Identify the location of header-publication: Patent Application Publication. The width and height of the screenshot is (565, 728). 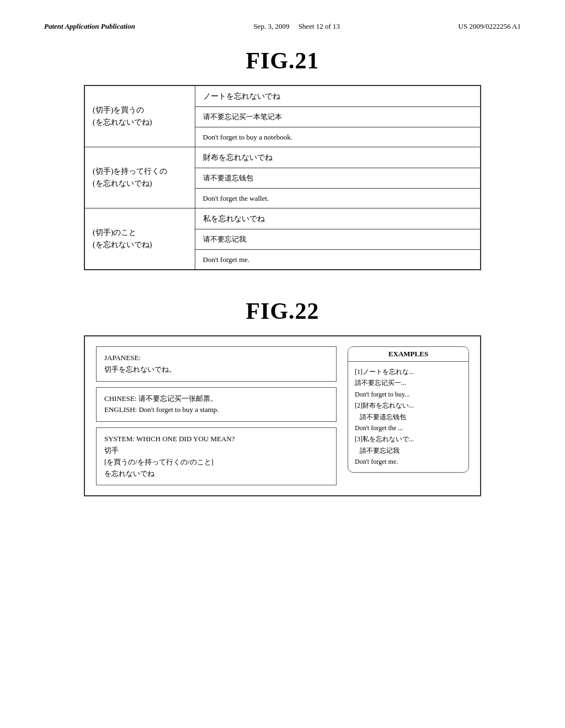
(89, 26).